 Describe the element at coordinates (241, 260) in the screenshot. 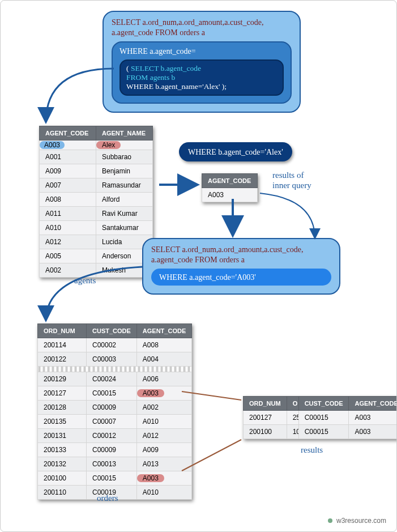

I see `sql2-line2: a.agent_code FROM orders a` at that location.